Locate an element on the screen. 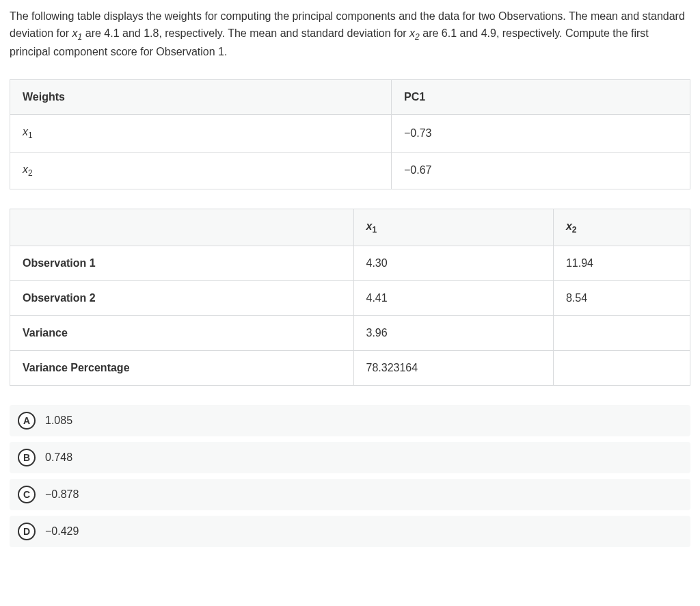 The image size is (700, 606). option-a-text: 1.085 is located at coordinates (59, 421).